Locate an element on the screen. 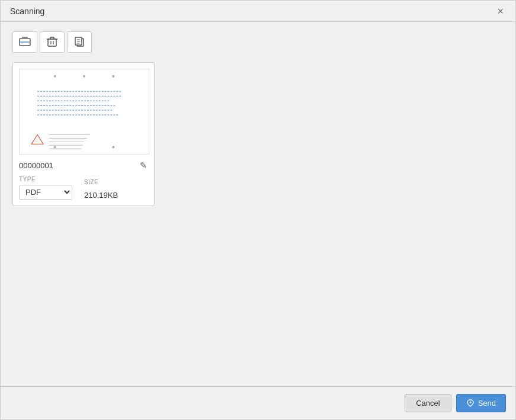 The image size is (516, 420). scan-preview: ! is located at coordinates (84, 111).